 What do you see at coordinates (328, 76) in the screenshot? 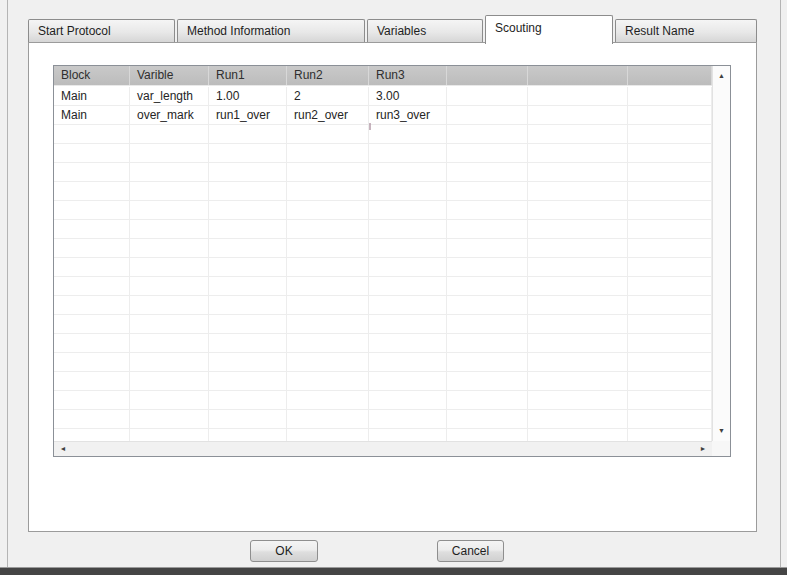
I see `column-header: Run2` at bounding box center [328, 76].